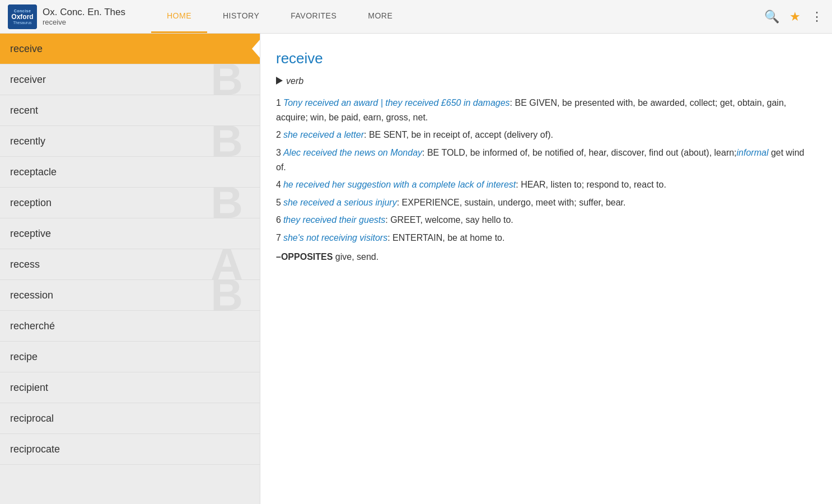 Image resolution: width=832 pixels, height=504 pixels. Describe the element at coordinates (130, 111) in the screenshot. I see `sidebar-item-recent: recent` at that location.